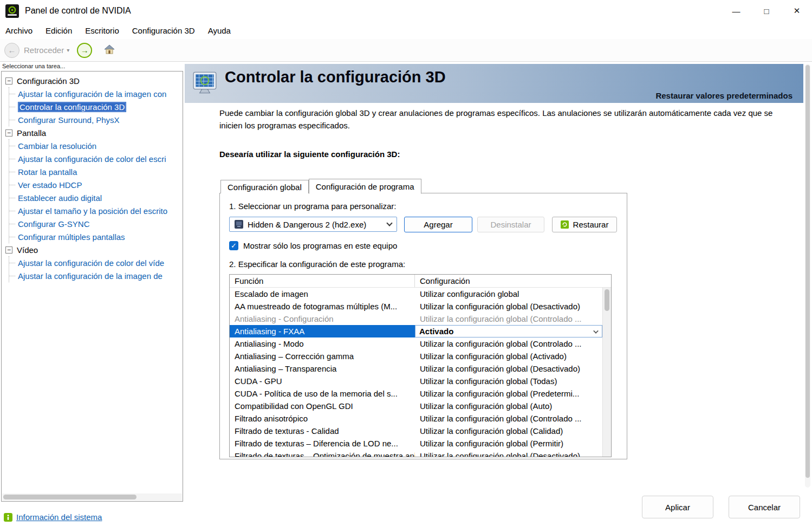 The image size is (812, 526). What do you see at coordinates (48, 172) in the screenshot?
I see `sidebar-item-label: Rotar la pantalla` at bounding box center [48, 172].